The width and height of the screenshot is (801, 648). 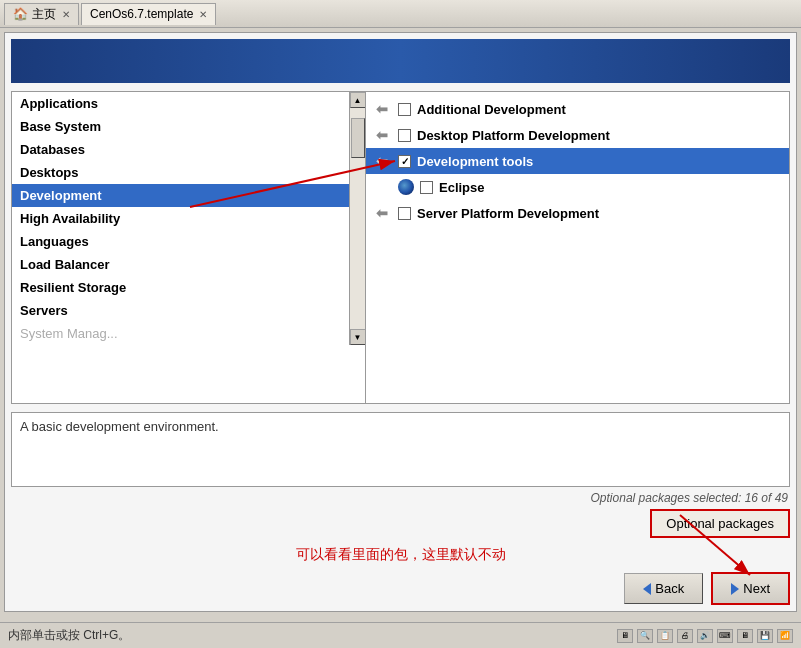 What do you see at coordinates (462, 188) in the screenshot?
I see `pkg-label-eclipse: Eclipse` at bounding box center [462, 188].